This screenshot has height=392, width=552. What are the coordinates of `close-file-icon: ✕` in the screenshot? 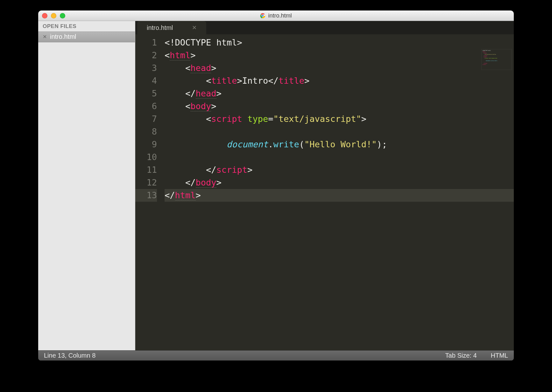 It's located at (45, 37).